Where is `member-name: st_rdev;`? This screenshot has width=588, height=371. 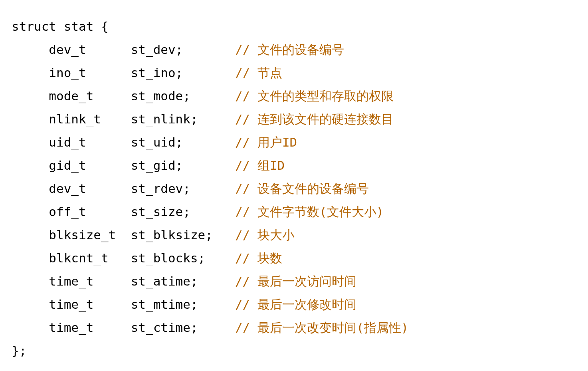 member-name: st_rdev; is located at coordinates (160, 188).